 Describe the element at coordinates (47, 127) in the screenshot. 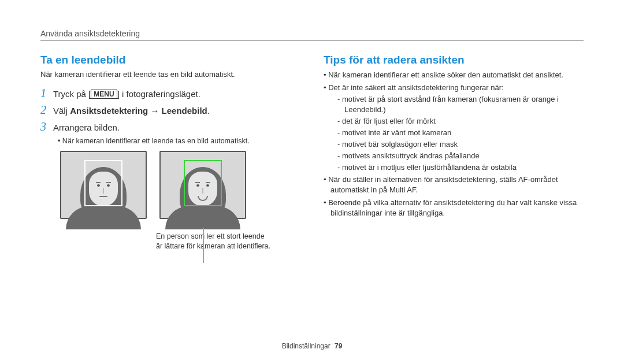

I see `step-number: 3` at that location.